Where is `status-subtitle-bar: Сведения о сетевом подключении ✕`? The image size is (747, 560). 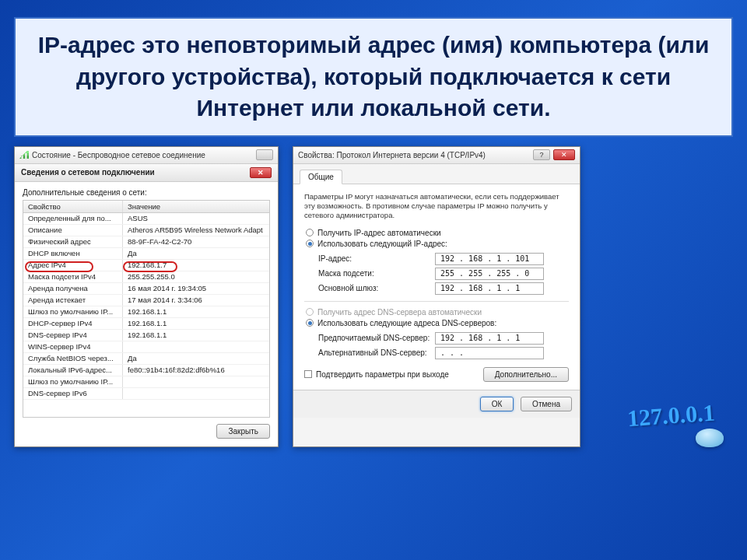 status-subtitle-bar: Сведения о сетевом подключении ✕ is located at coordinates (146, 173).